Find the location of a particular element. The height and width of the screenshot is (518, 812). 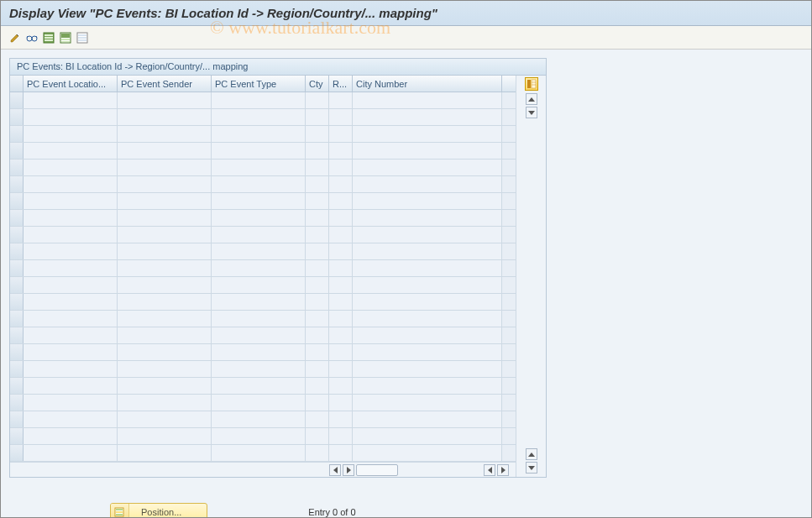

deselect-all-icon is located at coordinates (82, 38).